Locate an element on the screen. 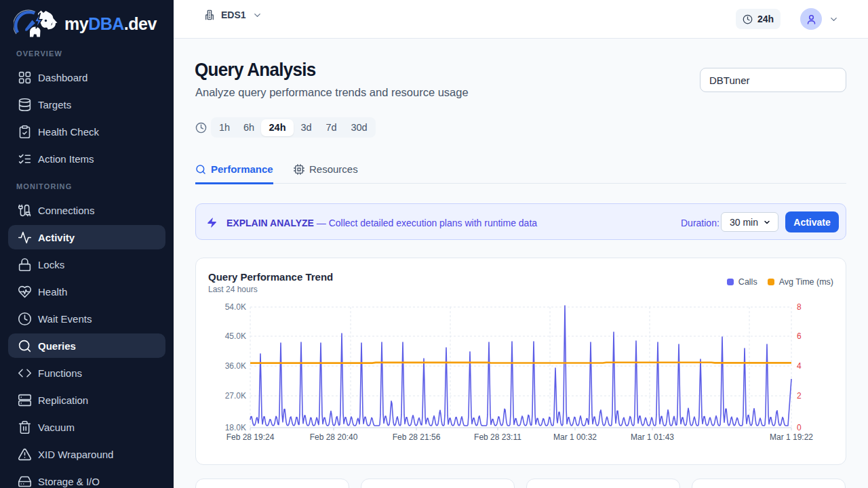 Image resolution: width=868 pixels, height=488 pixels. svg-text: 6 is located at coordinates (799, 336).